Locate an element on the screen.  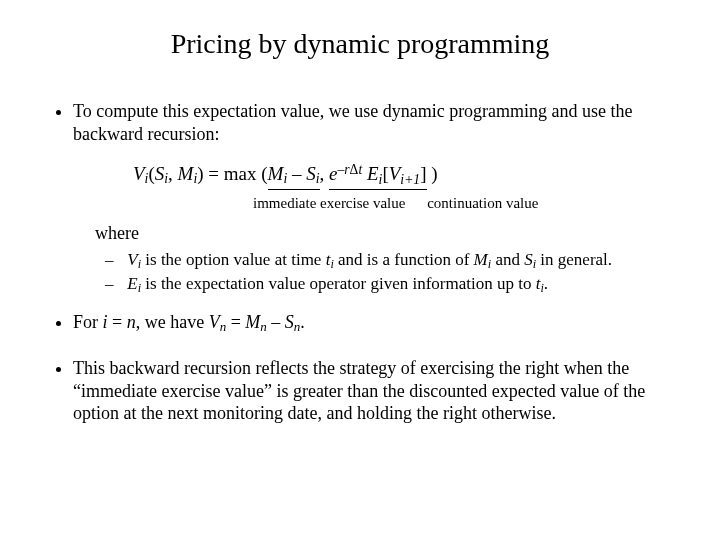
formula-close-eq: ) = max ( is located at coordinates (232, 174).